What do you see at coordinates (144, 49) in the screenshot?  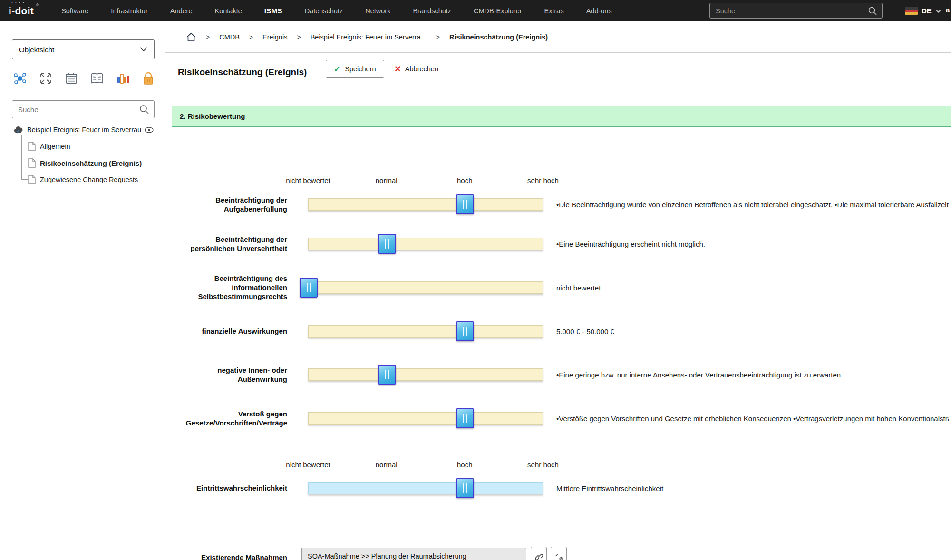 I see `chevron-down-icon` at bounding box center [144, 49].